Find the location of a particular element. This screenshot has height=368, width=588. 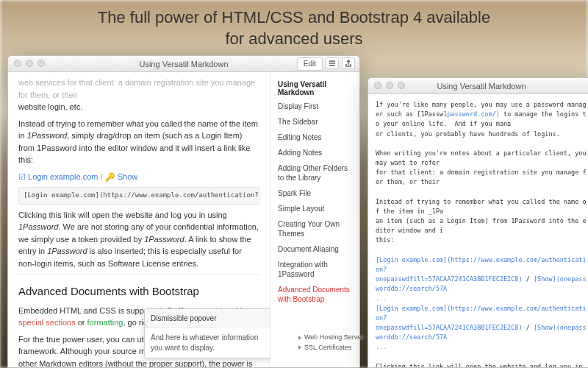

sidebar-item: Editing Notes is located at coordinates (315, 137).